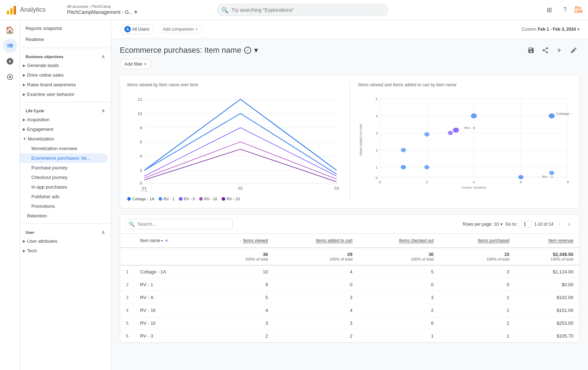 The width and height of the screenshot is (588, 370). Describe the element at coordinates (66, 216) in the screenshot. I see `retention-item: ▶ Retention` at that location.